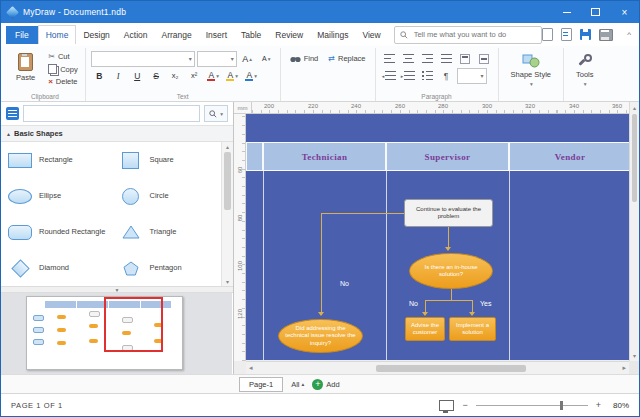 This screenshot has height=417, width=640. What do you see at coordinates (629, 34) in the screenshot?
I see `collapse-ribbon-button: ^` at bounding box center [629, 34].